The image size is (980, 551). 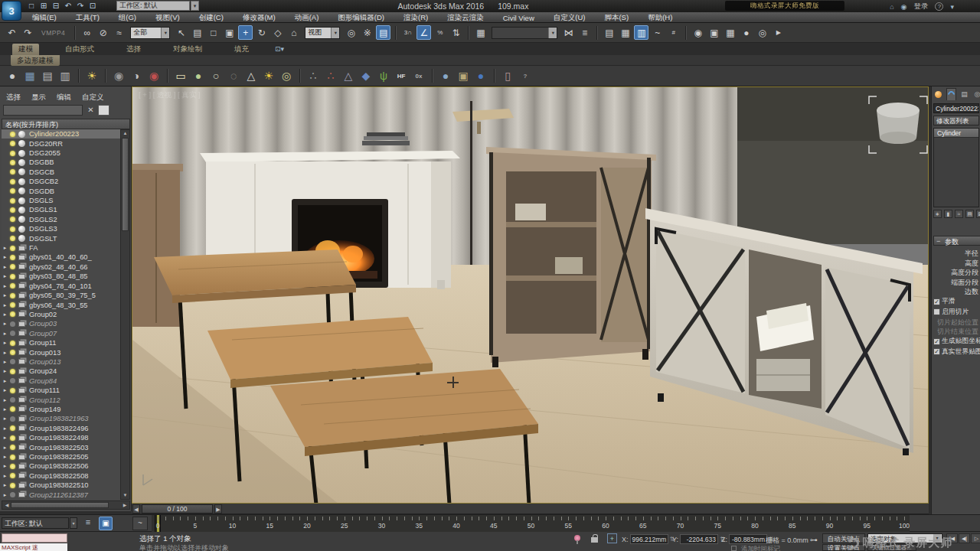 What do you see at coordinates (286, 77) in the screenshot?
I see `geosphere-icon: ◎` at bounding box center [286, 77].